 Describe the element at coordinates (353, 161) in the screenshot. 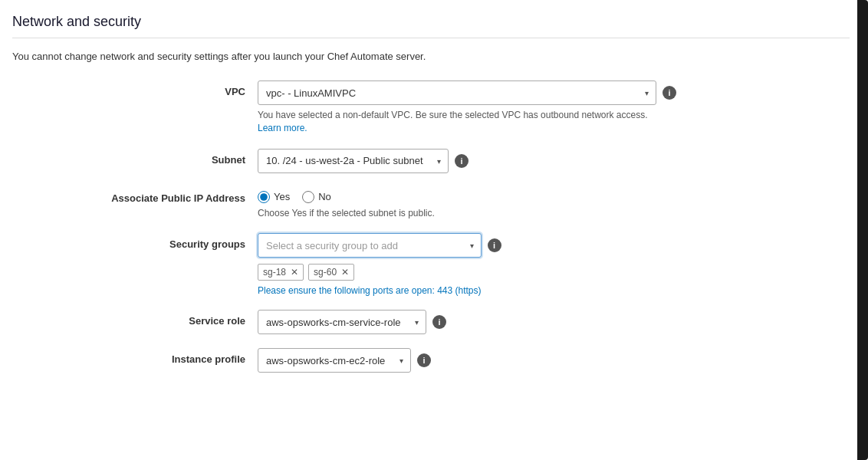

I see `subnet-select-wrapper: 10. /24 - us-west-2a - Public subnet ▾` at that location.